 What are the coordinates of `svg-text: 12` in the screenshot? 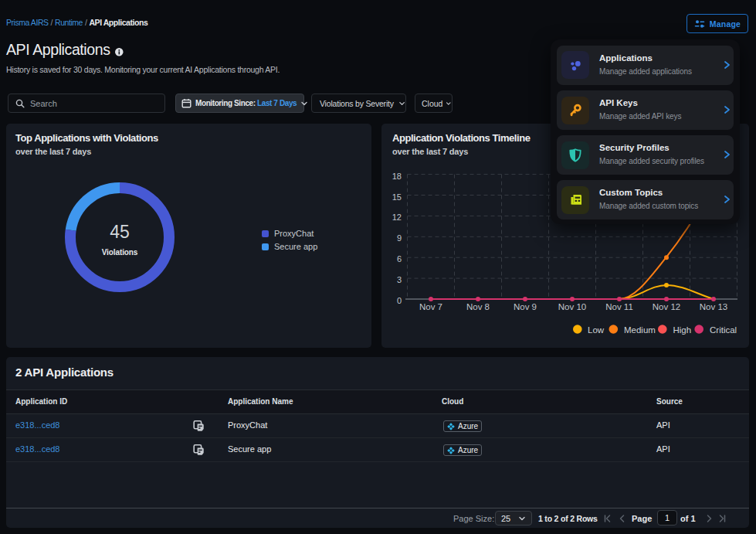 It's located at (397, 217).